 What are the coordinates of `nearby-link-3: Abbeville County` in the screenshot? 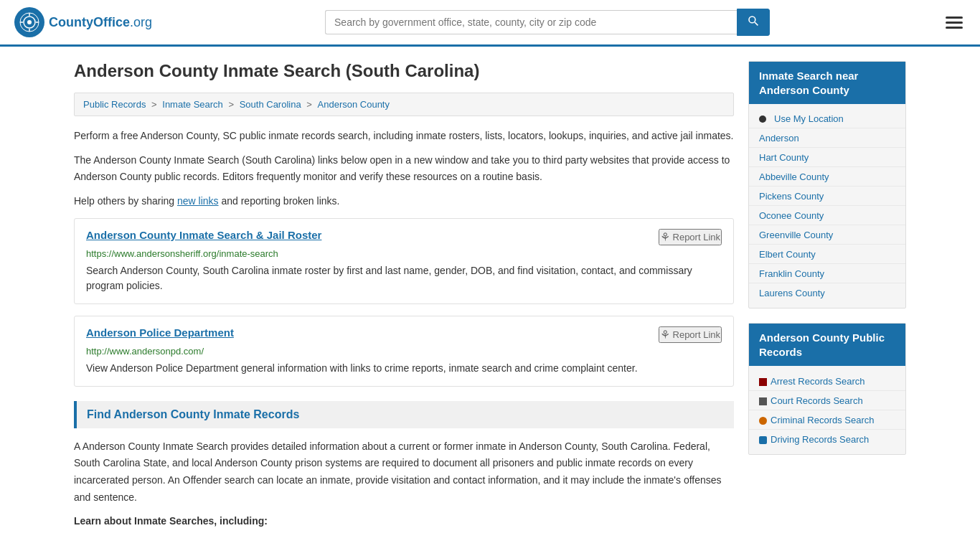 It's located at (794, 176).